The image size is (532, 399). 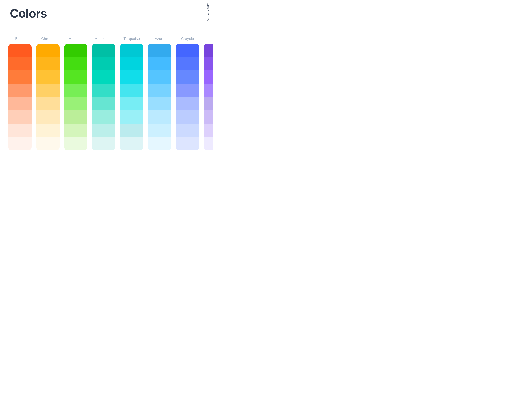 I want to click on swatch-group-blaze: Blaze, so click(x=20, y=93).